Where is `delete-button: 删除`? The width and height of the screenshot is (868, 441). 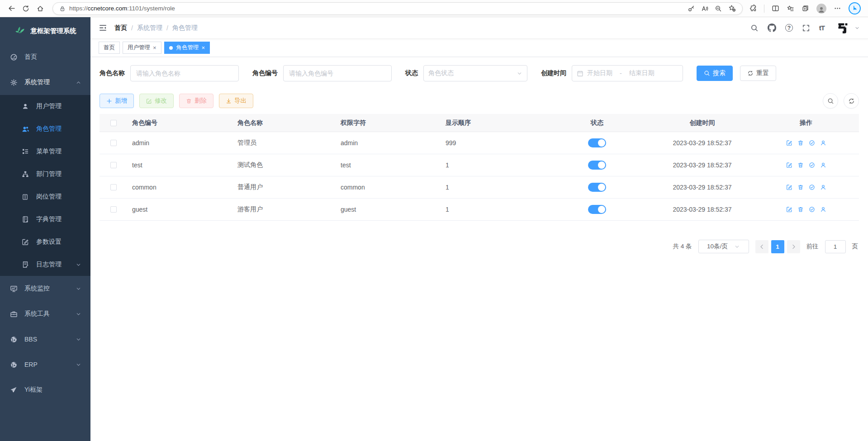
delete-button: 删除 is located at coordinates (196, 101).